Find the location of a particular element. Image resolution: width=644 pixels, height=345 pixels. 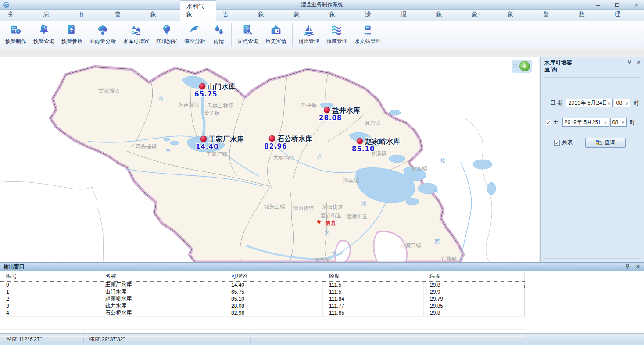

reservoir-value-盐井水库: 28.08 is located at coordinates (330, 118).